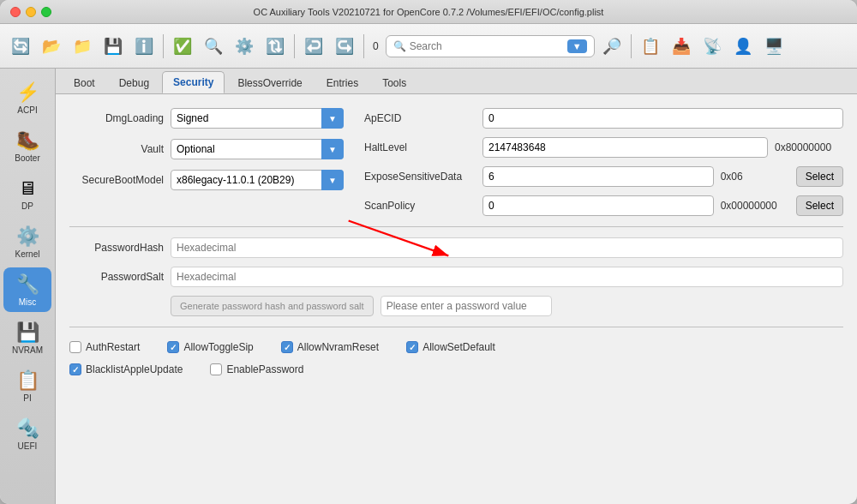  What do you see at coordinates (27, 386) in the screenshot?
I see `sidebar-item-pi: 📋 PI` at bounding box center [27, 386].